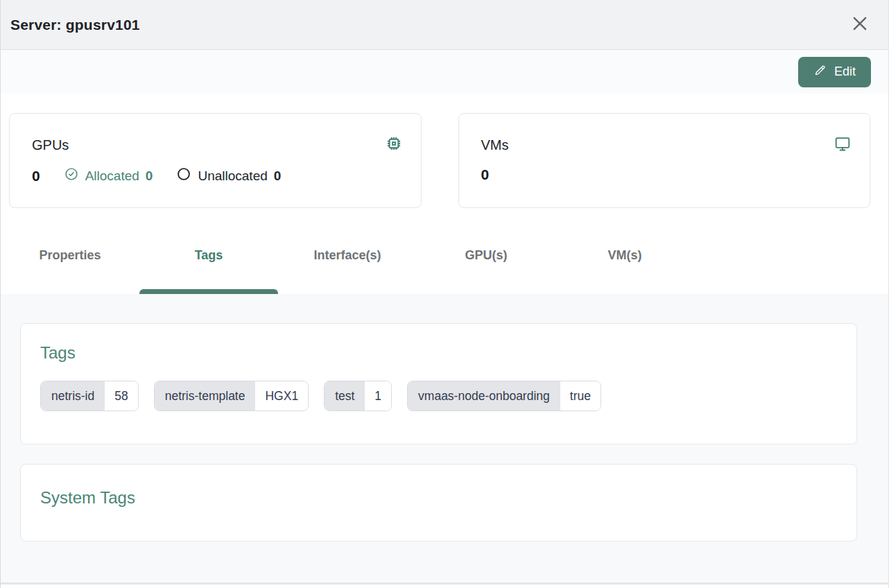 Image resolution: width=889 pixels, height=588 pixels. Describe the element at coordinates (112, 176) in the screenshot. I see `gpus-allocated-label: Allocated` at that location.